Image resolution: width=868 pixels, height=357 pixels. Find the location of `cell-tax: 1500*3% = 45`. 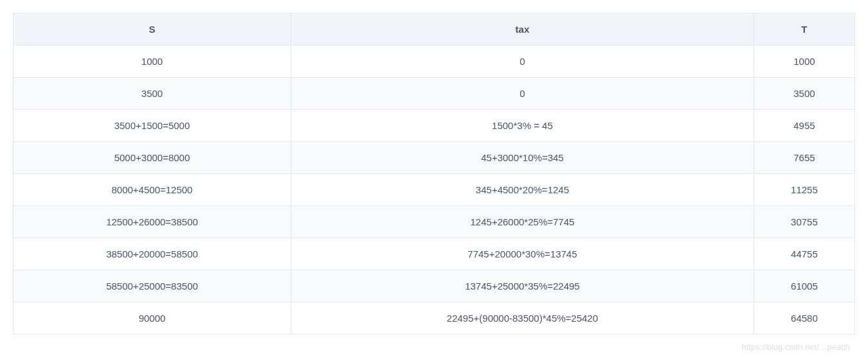

cell-tax: 1500*3% = 45 is located at coordinates (522, 126).